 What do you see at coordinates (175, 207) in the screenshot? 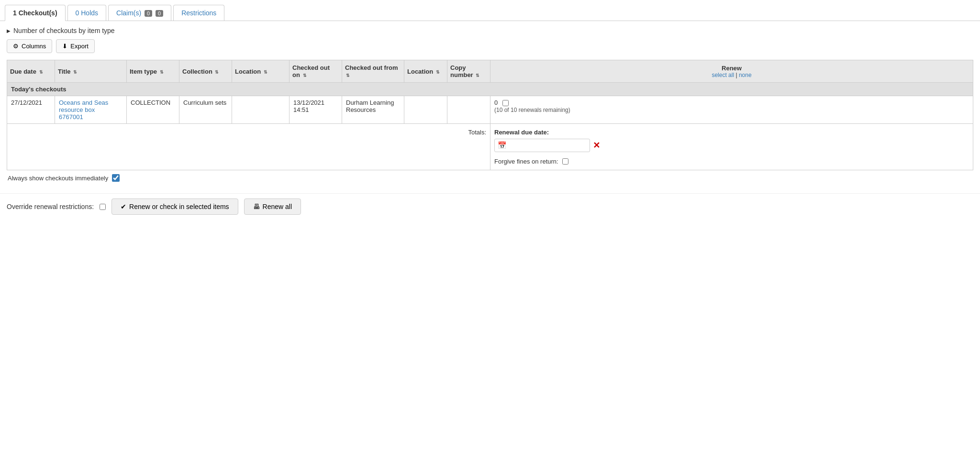
I see `renew-selected-button: ✔ Renew or check in selected items` at bounding box center [175, 207].